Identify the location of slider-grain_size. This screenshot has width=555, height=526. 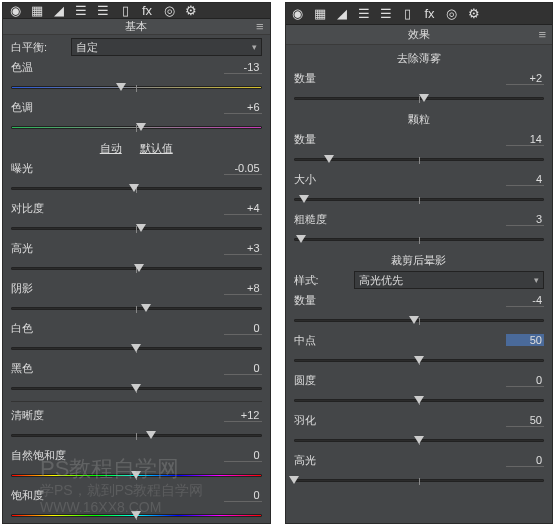
(420, 199).